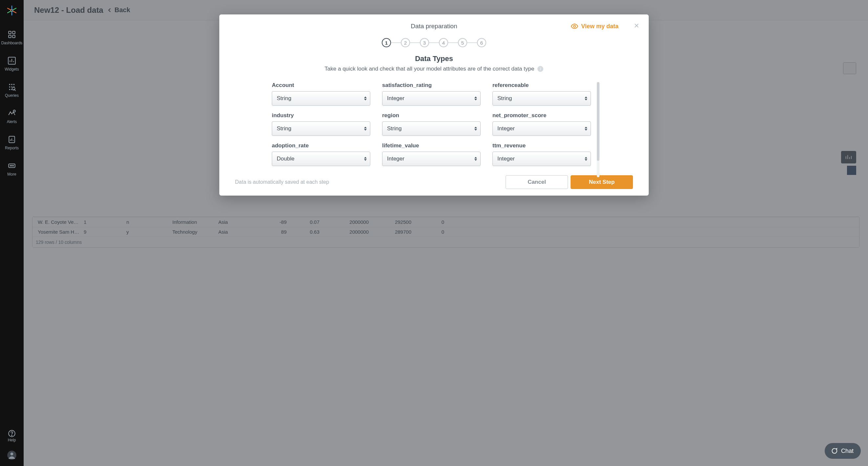 Image resolution: width=868 pixels, height=466 pixels. What do you see at coordinates (434, 124) in the screenshot?
I see `field-grid: Account String satisfaction_rating Integ…` at bounding box center [434, 124].